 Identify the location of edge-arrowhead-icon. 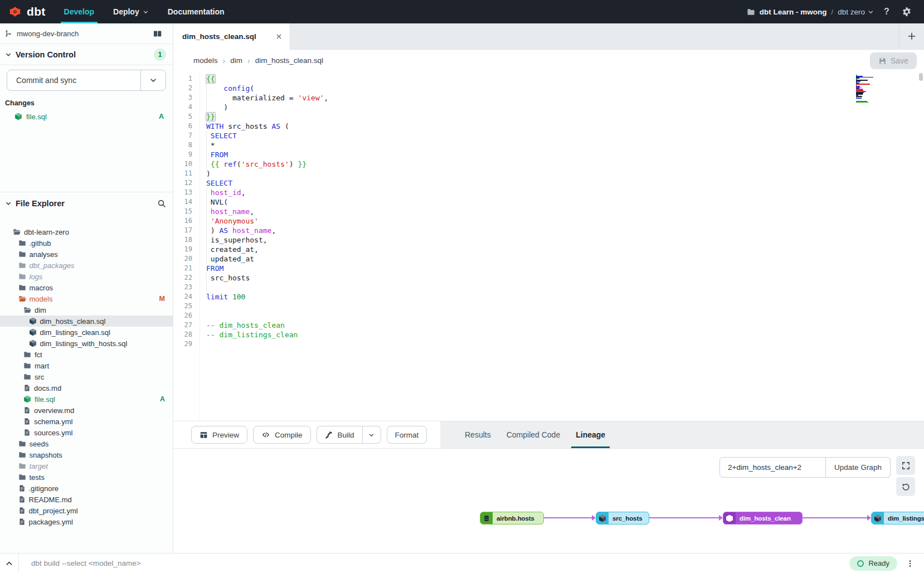
(869, 518).